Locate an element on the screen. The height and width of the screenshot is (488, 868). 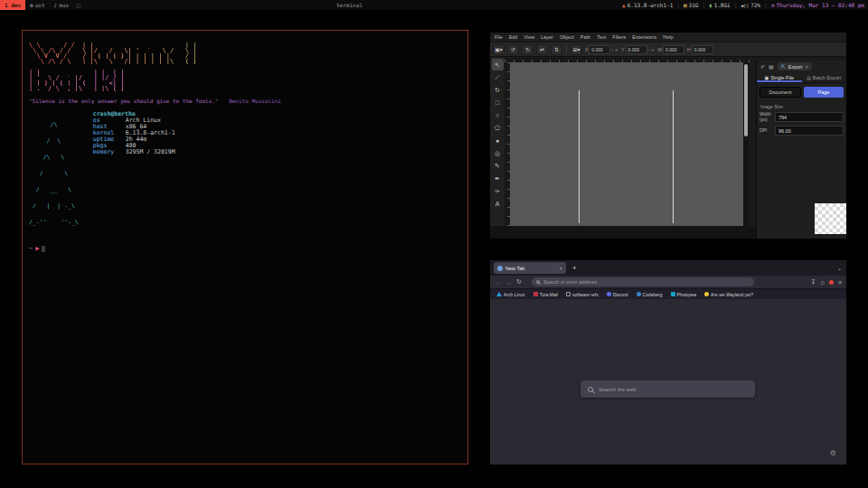
volume-level: 72% is located at coordinates (756, 5).